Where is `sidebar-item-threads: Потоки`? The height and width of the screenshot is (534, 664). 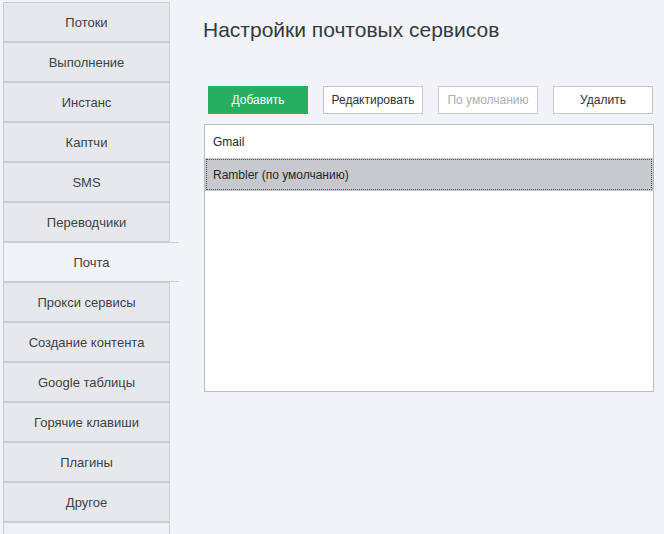 sidebar-item-threads: Потоки is located at coordinates (86, 22).